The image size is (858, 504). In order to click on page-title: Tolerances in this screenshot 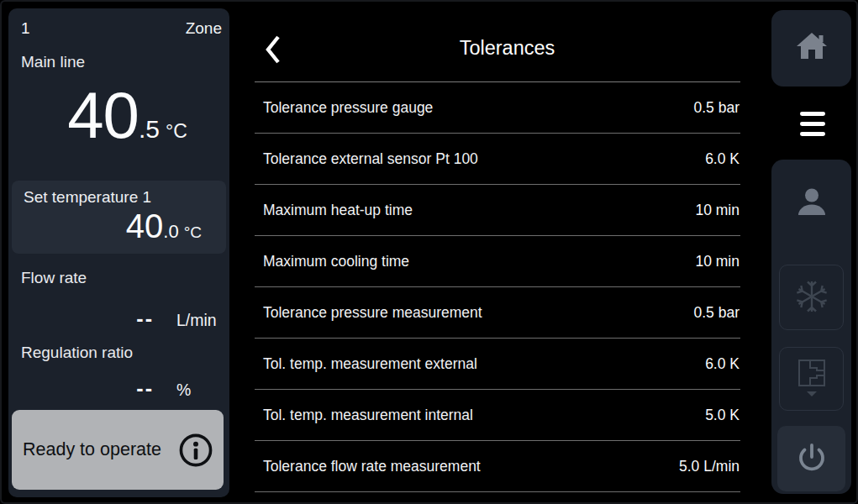, I will do `click(508, 49)`.